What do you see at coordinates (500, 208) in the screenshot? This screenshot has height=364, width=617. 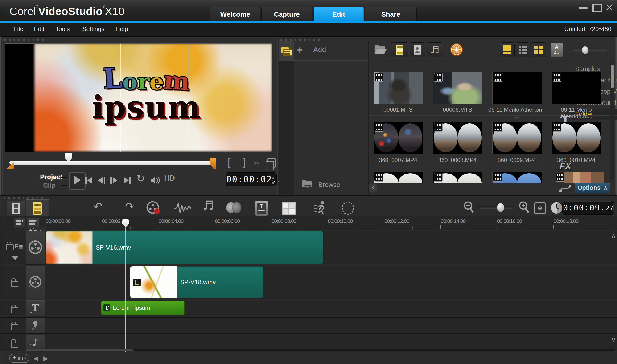 I see `timeline-zoom-slider-thumb` at bounding box center [500, 208].